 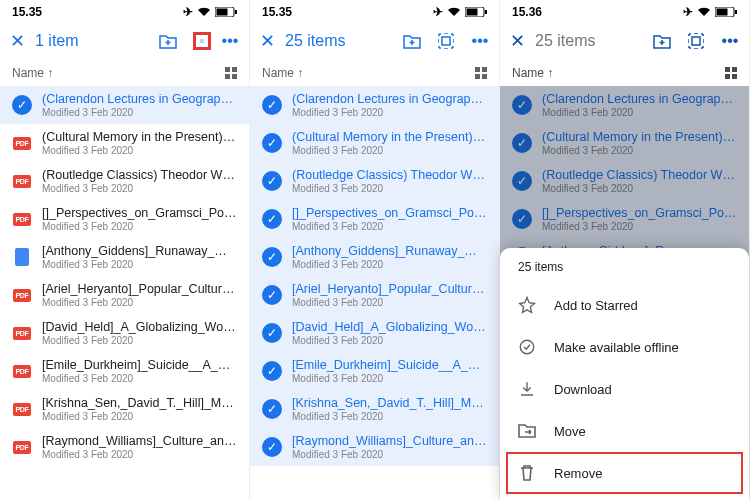 I want to click on file-text: (Routledge Classics) Theodor W Ad...Modi…, so click(x=390, y=181).